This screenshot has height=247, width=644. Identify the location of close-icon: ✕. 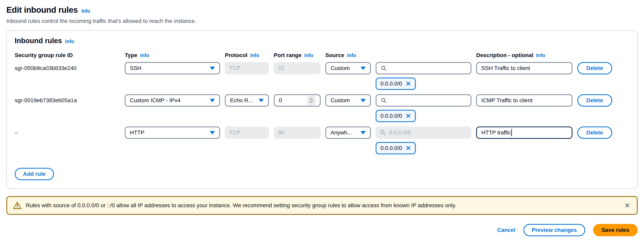
(628, 205).